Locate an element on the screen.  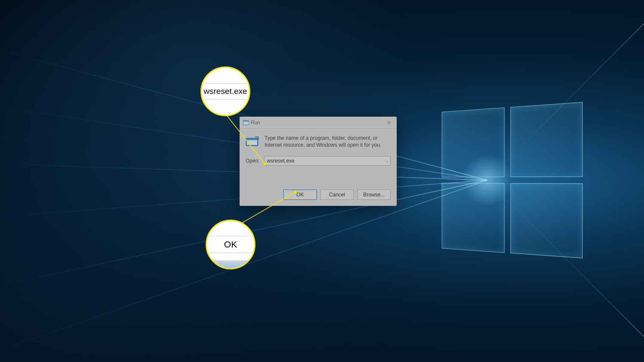
close-button: ✕ is located at coordinates (389, 123).